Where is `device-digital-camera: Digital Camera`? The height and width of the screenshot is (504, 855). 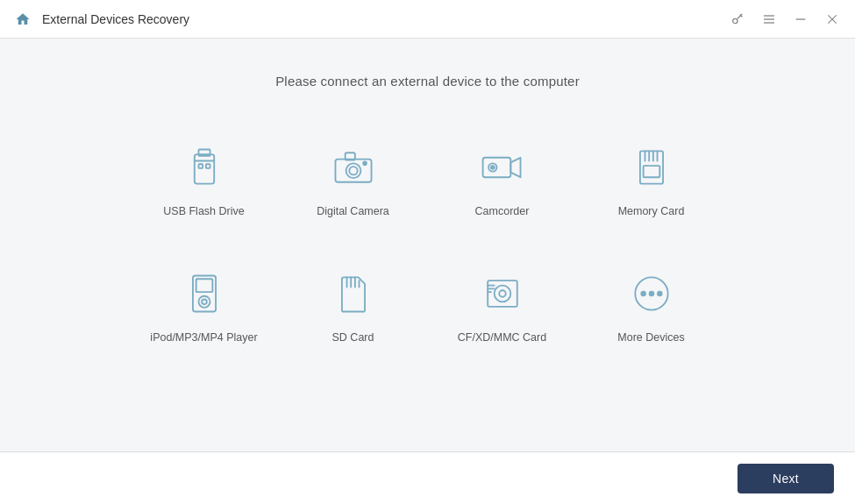
device-digital-camera: Digital Camera is located at coordinates (353, 178).